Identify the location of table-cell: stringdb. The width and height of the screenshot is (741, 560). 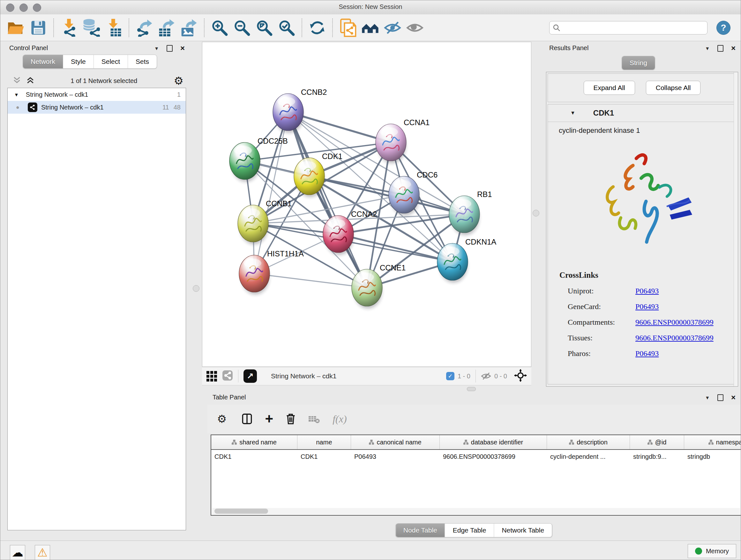
(713, 456).